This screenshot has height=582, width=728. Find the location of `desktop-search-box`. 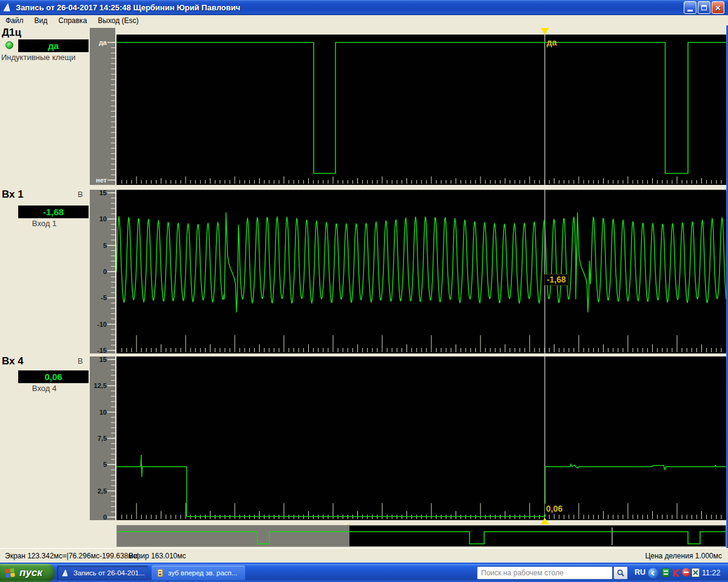

desktop-search-box is located at coordinates (545, 573).